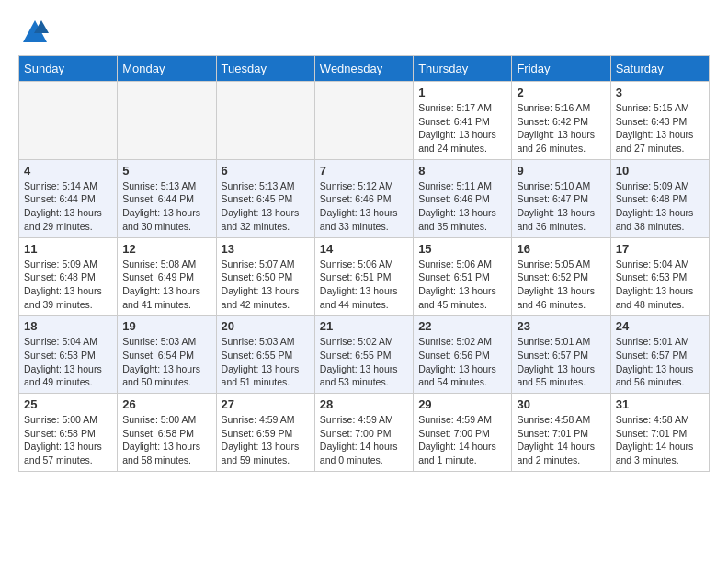  What do you see at coordinates (68, 285) in the screenshot?
I see `day-info: Sunrise: 5:09 AM Sunset: 6:48 PM Dayligh…` at bounding box center [68, 285].